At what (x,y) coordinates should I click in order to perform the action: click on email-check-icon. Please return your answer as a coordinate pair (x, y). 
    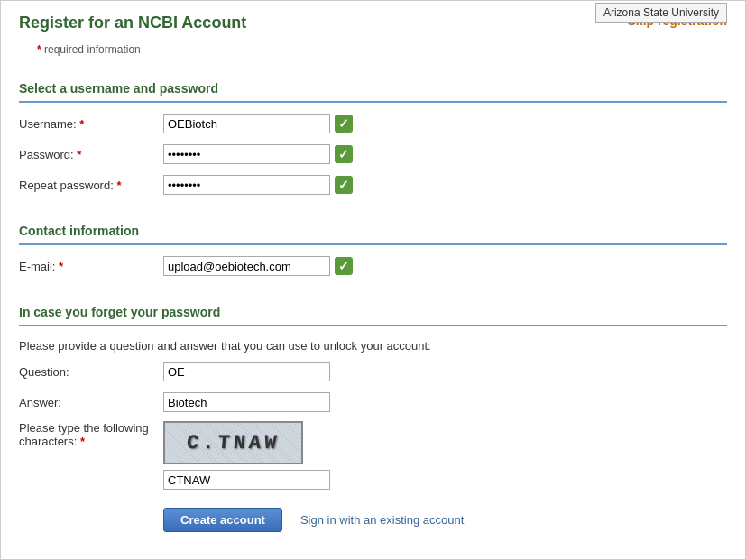
    Looking at the image, I should click on (344, 266).